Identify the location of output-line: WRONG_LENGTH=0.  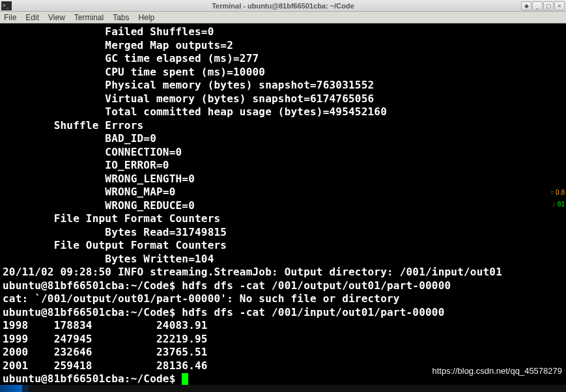
(99, 178).